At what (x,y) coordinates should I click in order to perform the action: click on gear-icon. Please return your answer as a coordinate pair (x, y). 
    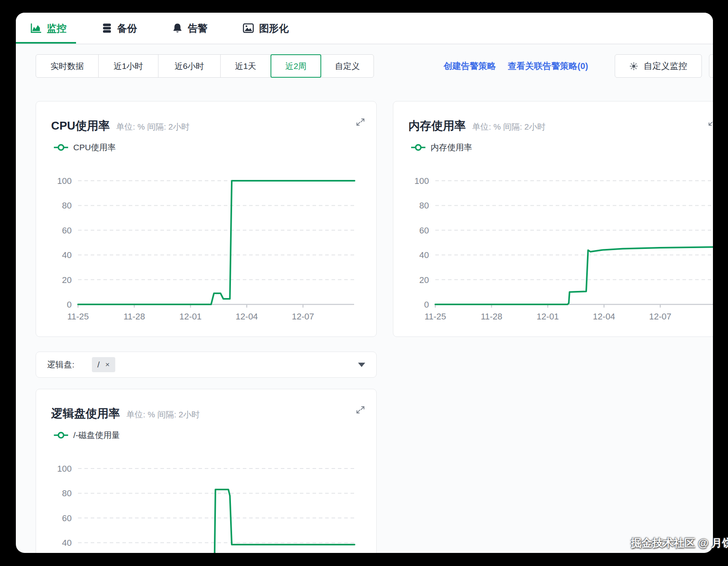
    Looking at the image, I should click on (634, 66).